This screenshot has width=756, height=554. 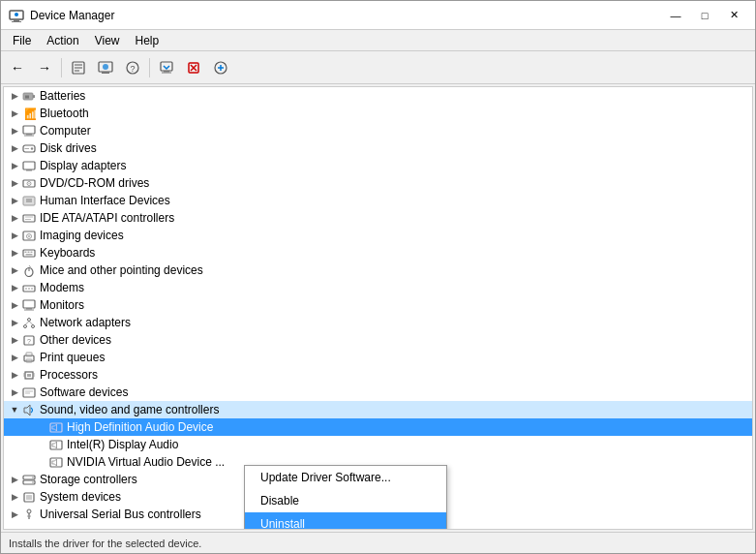 What do you see at coordinates (194, 68) in the screenshot?
I see `toolbar-uninstall` at bounding box center [194, 68].